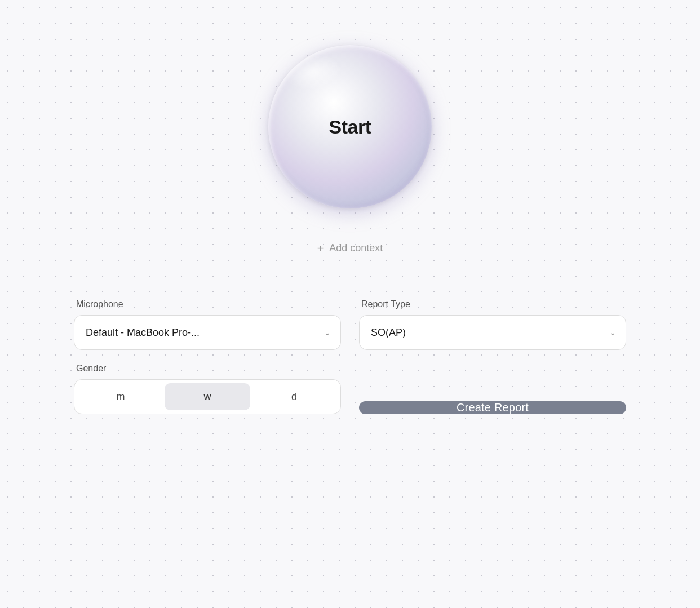 This screenshot has height=608, width=700. I want to click on gender-option-m: m, so click(121, 397).